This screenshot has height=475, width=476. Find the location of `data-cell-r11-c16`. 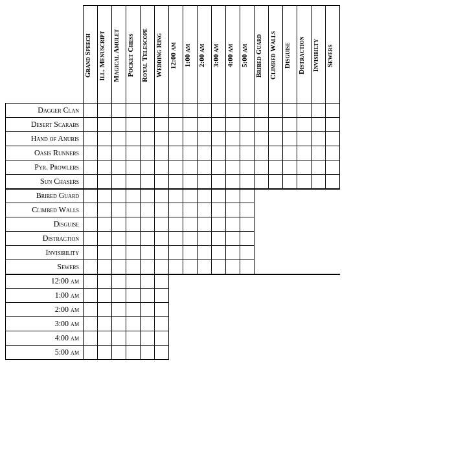

data-cell-r11-c16 is located at coordinates (319, 267).